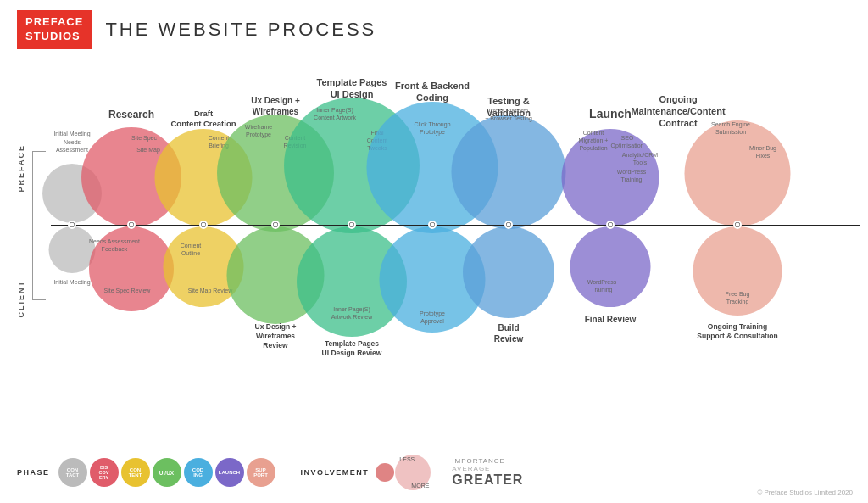 Image resolution: width=868 pixels, height=503 pixels. Describe the element at coordinates (432, 128) in the screenshot. I see `click-through-label: Click ThroughPrototype` at that location.